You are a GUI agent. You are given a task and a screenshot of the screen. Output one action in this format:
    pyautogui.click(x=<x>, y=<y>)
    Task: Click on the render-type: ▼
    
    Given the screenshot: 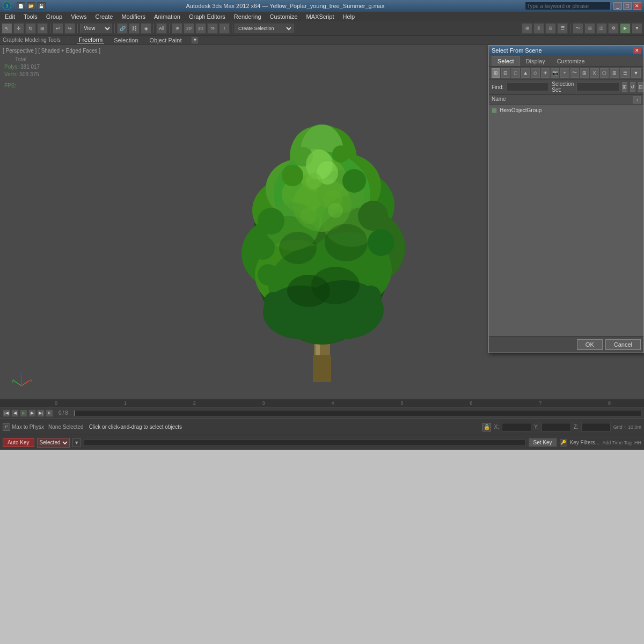 What is the action you would take?
    pyautogui.click(x=637, y=28)
    